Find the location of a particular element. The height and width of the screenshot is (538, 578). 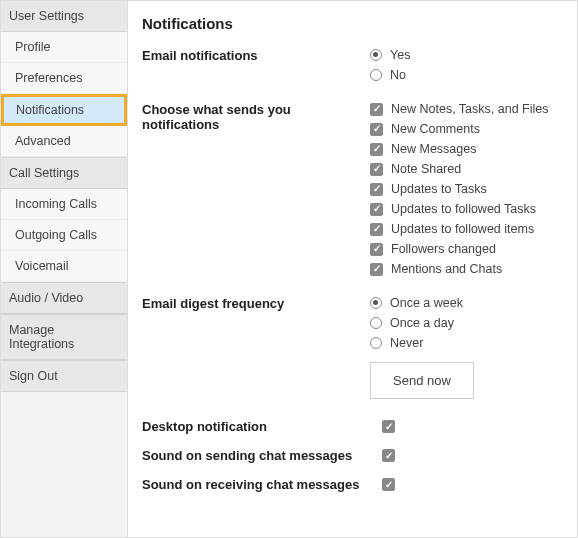

radio-option-once-week: Once a week is located at coordinates (464, 303).